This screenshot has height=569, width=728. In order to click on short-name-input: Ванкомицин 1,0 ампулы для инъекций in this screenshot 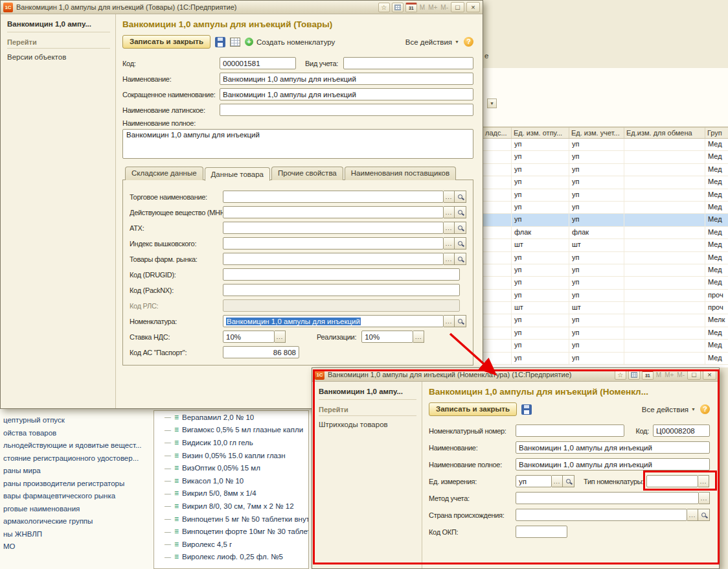, I will do `click(347, 95)`.